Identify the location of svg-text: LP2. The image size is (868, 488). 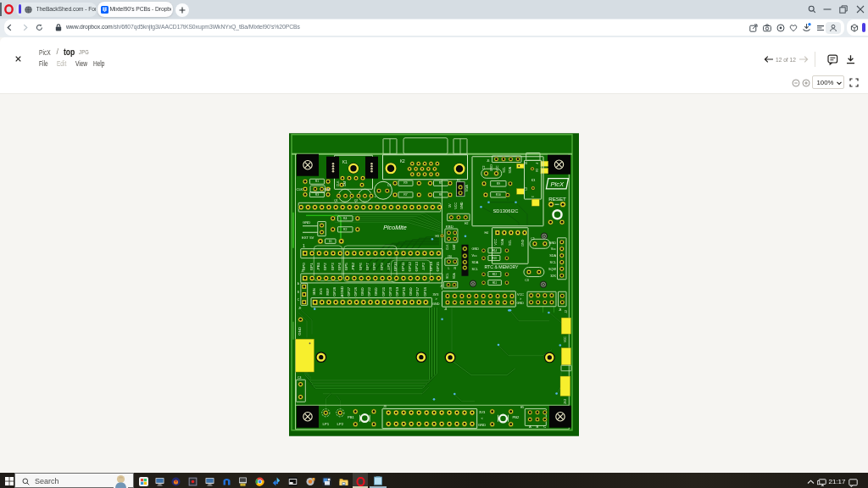
(340, 424).